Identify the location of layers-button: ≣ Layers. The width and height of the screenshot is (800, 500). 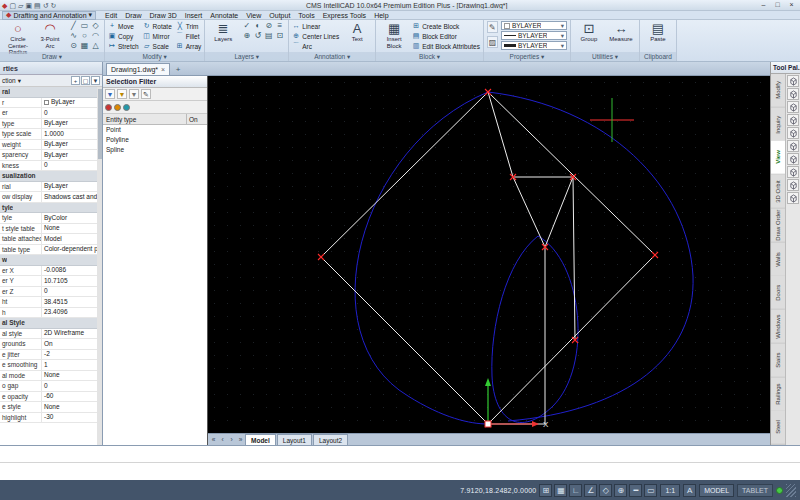
(223, 32).